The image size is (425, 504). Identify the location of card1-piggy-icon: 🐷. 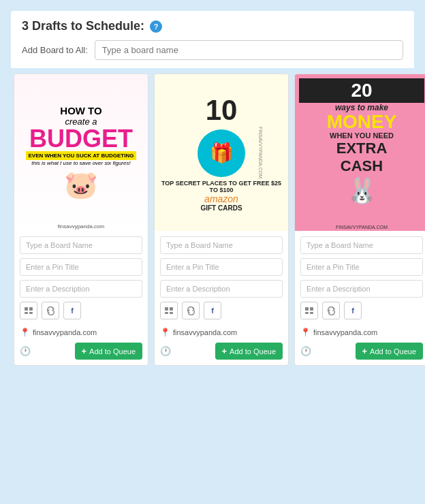
(81, 185).